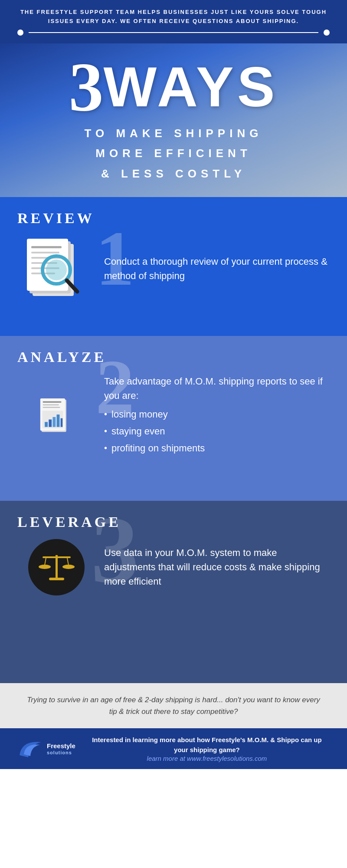  I want to click on subtitle-line3: & LESS COSTLY, so click(174, 174).